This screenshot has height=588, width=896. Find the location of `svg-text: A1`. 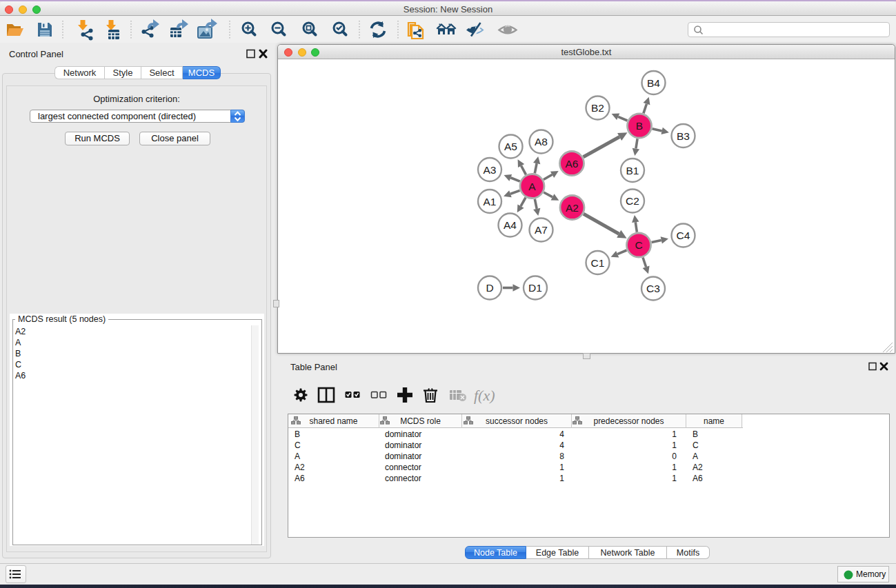

svg-text: A1 is located at coordinates (490, 201).